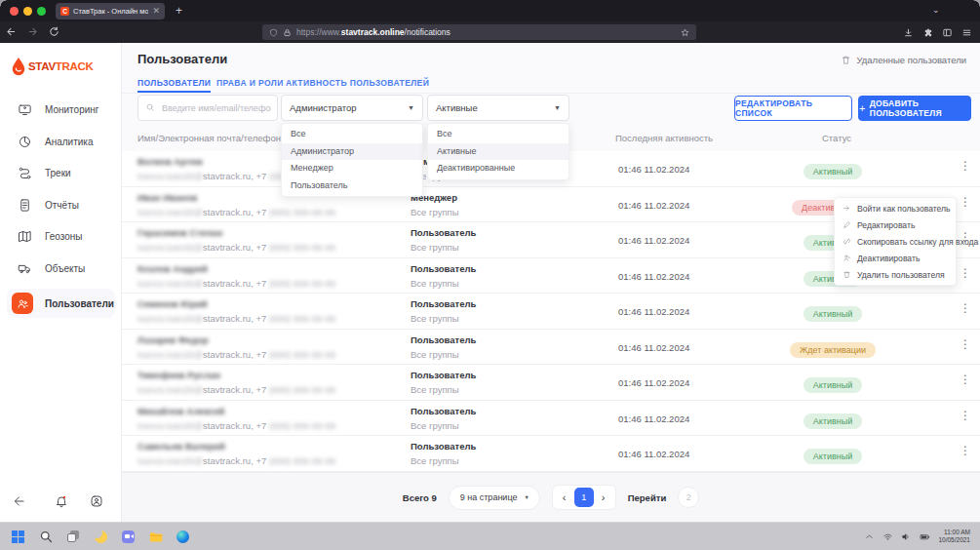  Describe the element at coordinates (685, 33) in the screenshot. I see `bookmark-star-icon` at that location.